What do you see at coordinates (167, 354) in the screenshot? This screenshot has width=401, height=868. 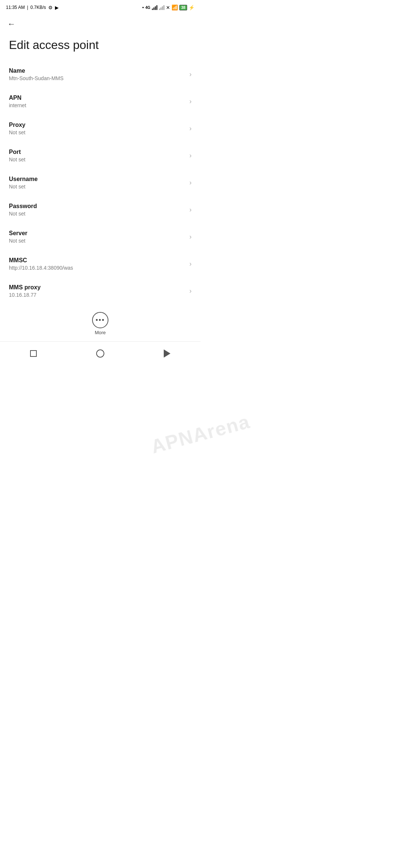 I see `back-nav-icon` at bounding box center [167, 354].